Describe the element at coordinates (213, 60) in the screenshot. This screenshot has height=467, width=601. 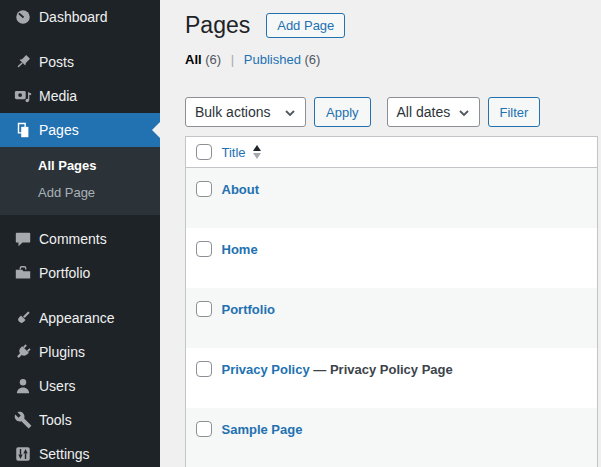
I see `view-all-count: (6)` at that location.